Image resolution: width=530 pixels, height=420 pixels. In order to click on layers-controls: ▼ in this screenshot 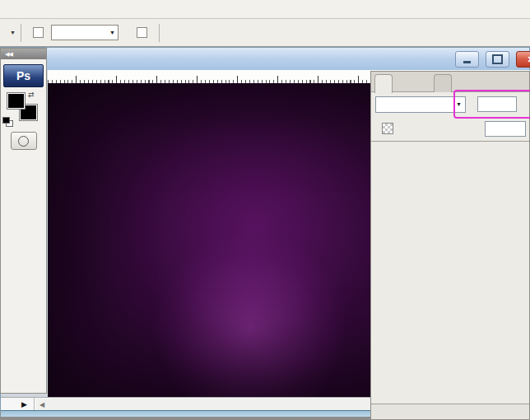, I will do `click(450, 104)`.